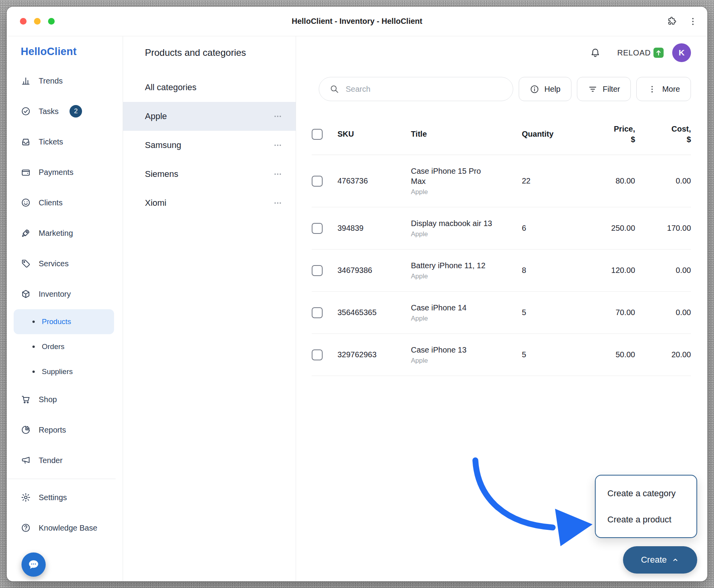  I want to click on page-title: Products and categories, so click(213, 53).